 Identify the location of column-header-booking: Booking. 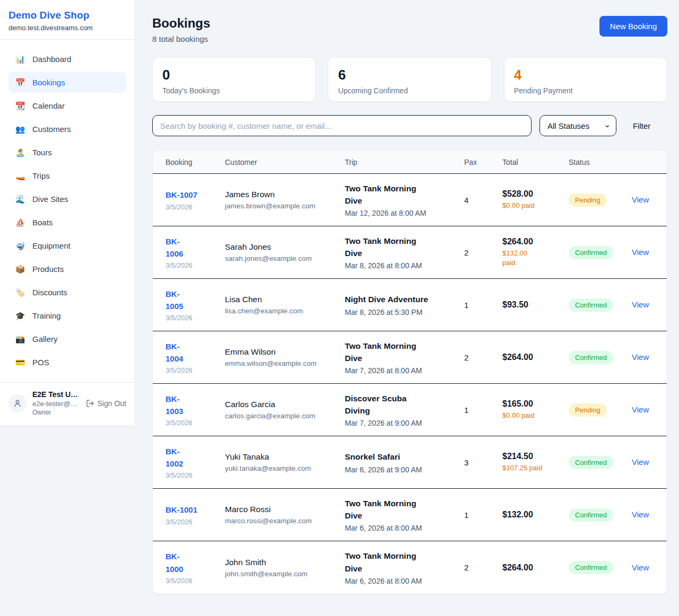
(195, 162).